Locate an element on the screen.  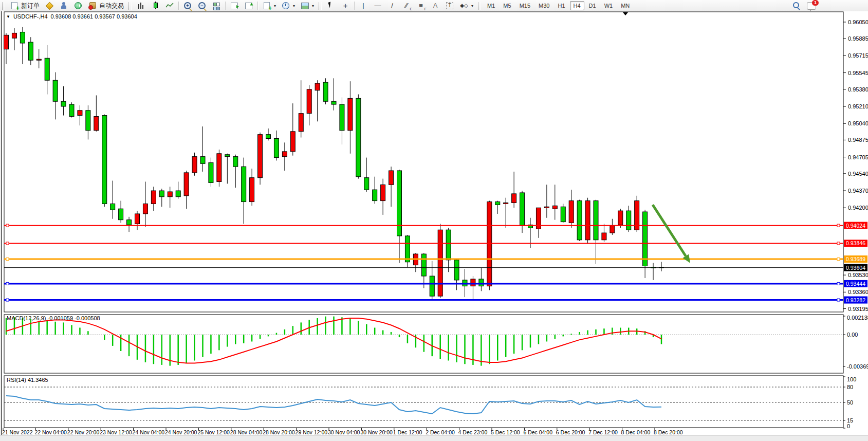
template-button: ▾ is located at coordinates (307, 6).